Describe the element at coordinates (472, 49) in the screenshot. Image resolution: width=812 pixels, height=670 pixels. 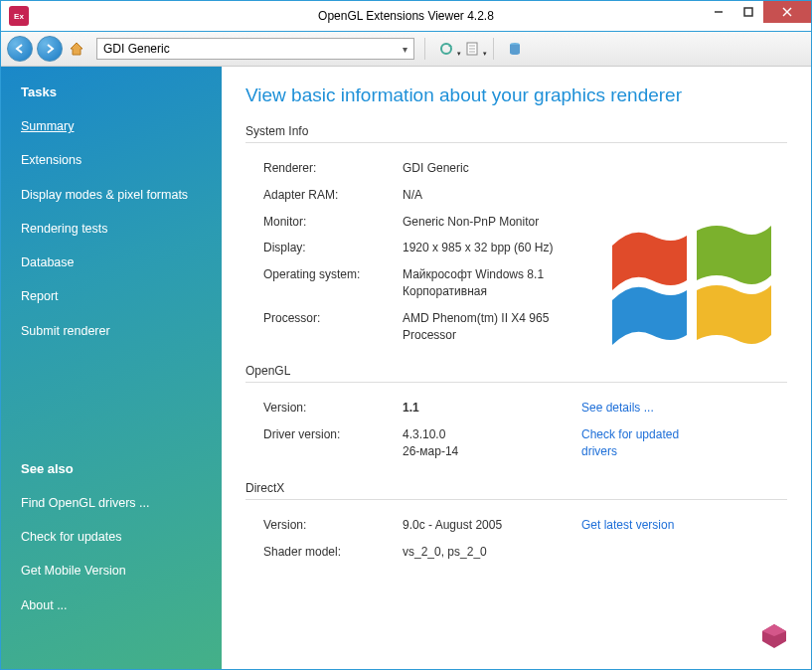
I see `report-button` at that location.